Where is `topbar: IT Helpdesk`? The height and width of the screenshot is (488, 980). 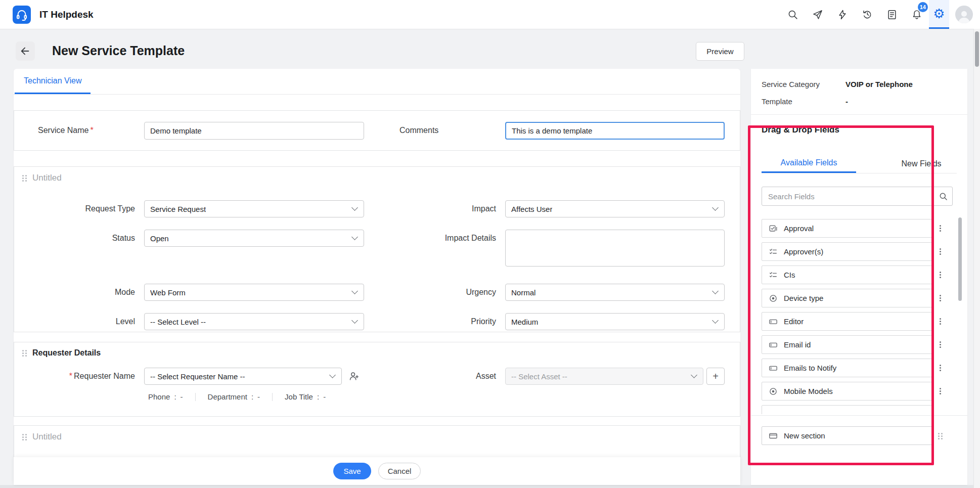 topbar: IT Helpdesk is located at coordinates (490, 15).